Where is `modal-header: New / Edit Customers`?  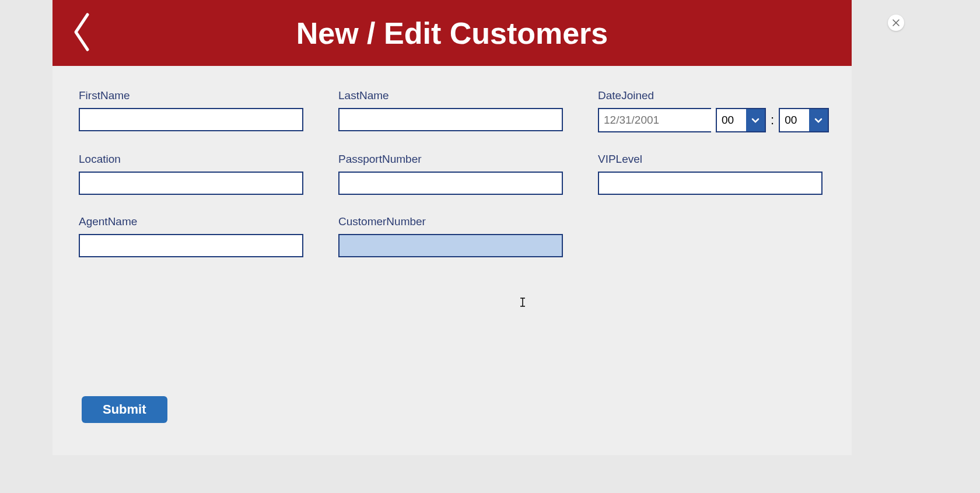
modal-header: New / Edit Customers is located at coordinates (452, 33).